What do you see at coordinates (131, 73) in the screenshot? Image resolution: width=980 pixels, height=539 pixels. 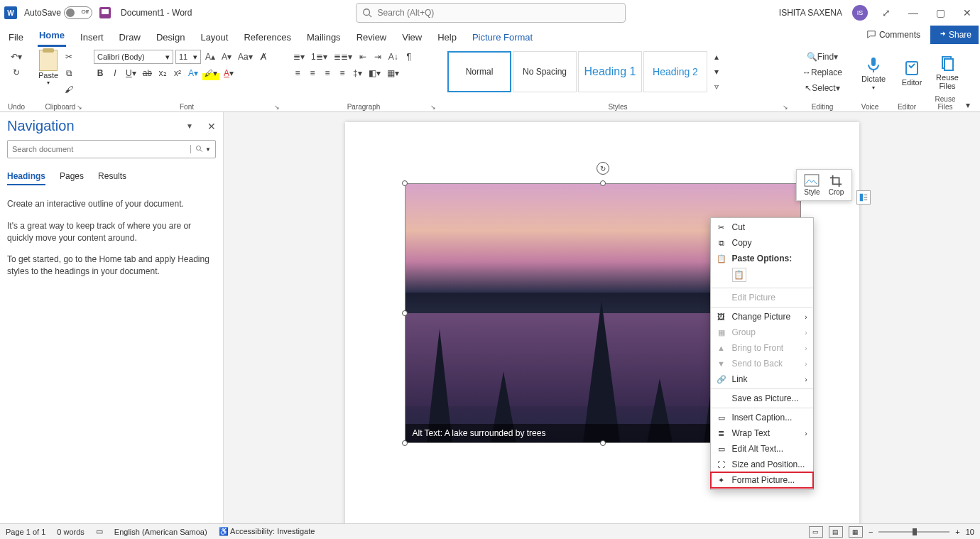 I see `underline-button: U▾` at bounding box center [131, 73].